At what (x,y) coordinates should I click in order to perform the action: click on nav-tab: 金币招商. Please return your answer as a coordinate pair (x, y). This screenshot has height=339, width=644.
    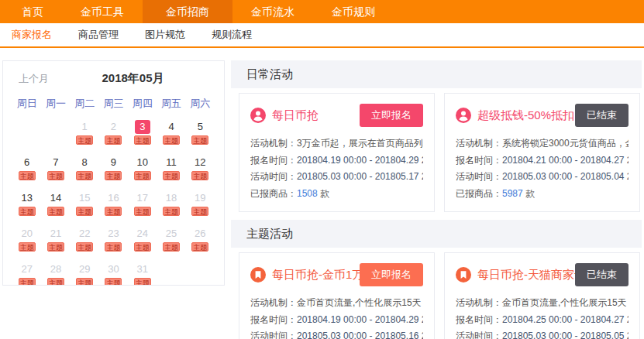
    Looking at the image, I should click on (188, 12).